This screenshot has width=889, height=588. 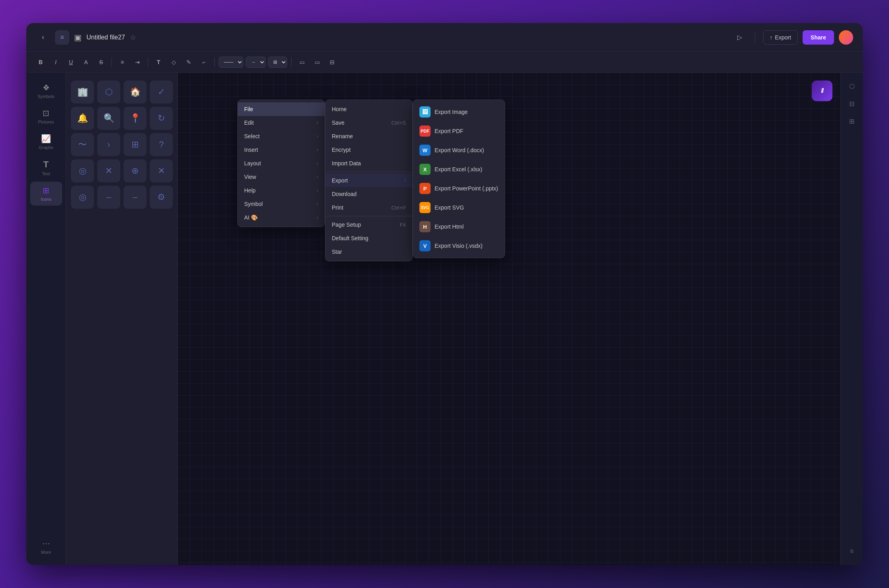 I want to click on underline-button: U, so click(x=71, y=62).